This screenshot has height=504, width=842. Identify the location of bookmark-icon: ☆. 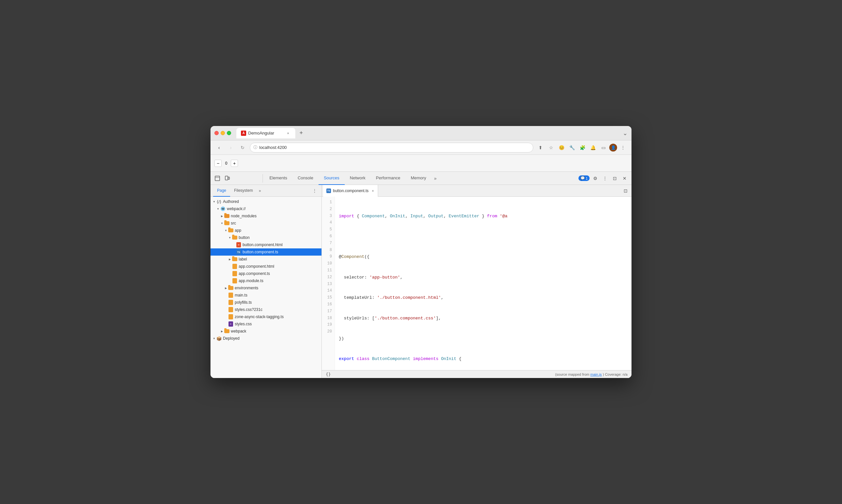
(551, 147).